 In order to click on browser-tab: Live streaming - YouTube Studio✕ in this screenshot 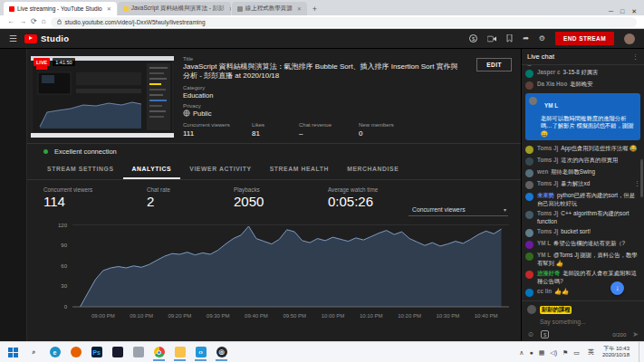, I will do `click(60, 9)`.